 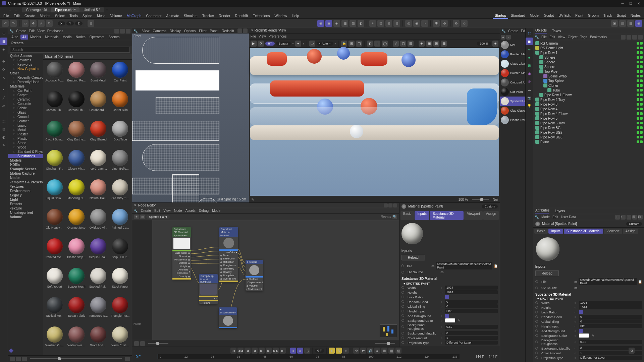 What do you see at coordinates (319, 351) in the screenshot?
I see `current-frame-field: 0 F` at bounding box center [319, 351].